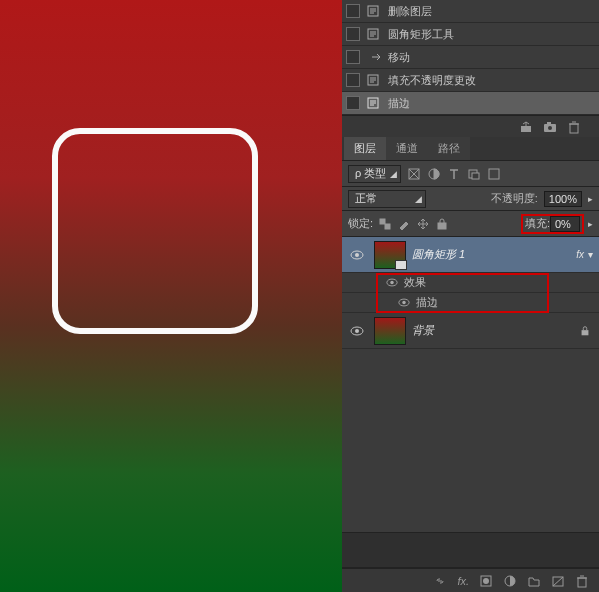  Describe the element at coordinates (470, 58) in the screenshot. I see `history-panel: 删除图层 圆角矩形工具 移动 填充不透明度更改 描边` at that location.